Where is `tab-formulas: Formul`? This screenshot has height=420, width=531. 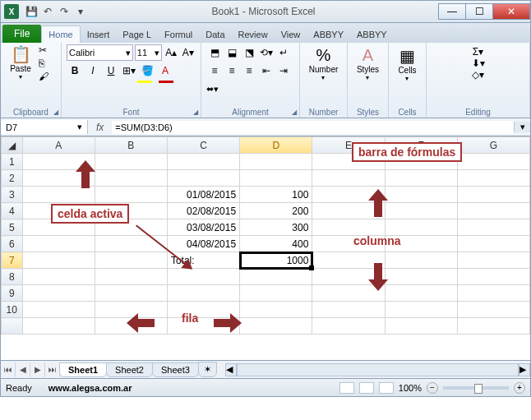 tab-formulas: Formul is located at coordinates (178, 35).